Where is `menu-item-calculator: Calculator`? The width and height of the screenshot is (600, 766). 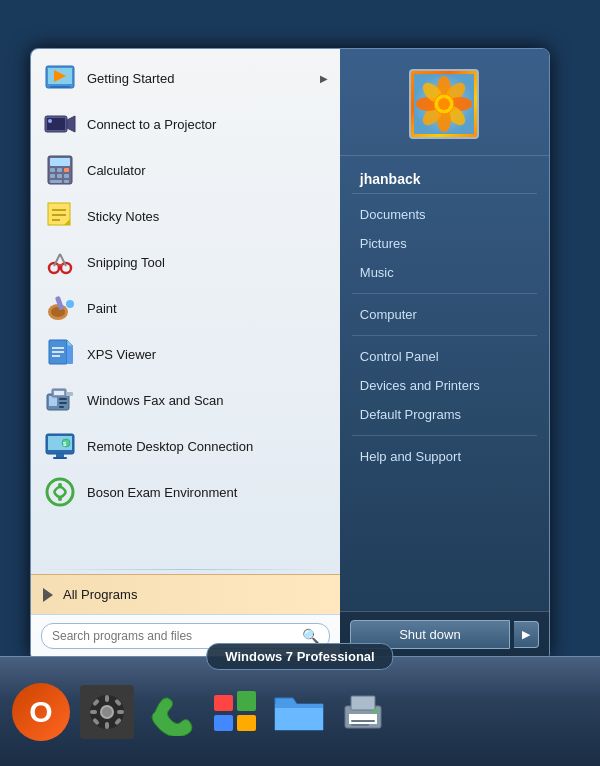 menu-item-calculator: Calculator is located at coordinates (186, 170).